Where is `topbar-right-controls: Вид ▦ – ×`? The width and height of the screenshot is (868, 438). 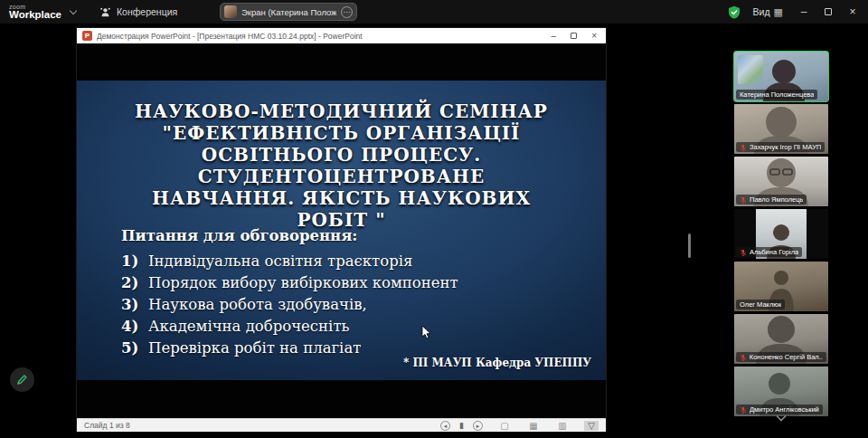 topbar-right-controls: Вид ▦ – × is located at coordinates (794, 12).